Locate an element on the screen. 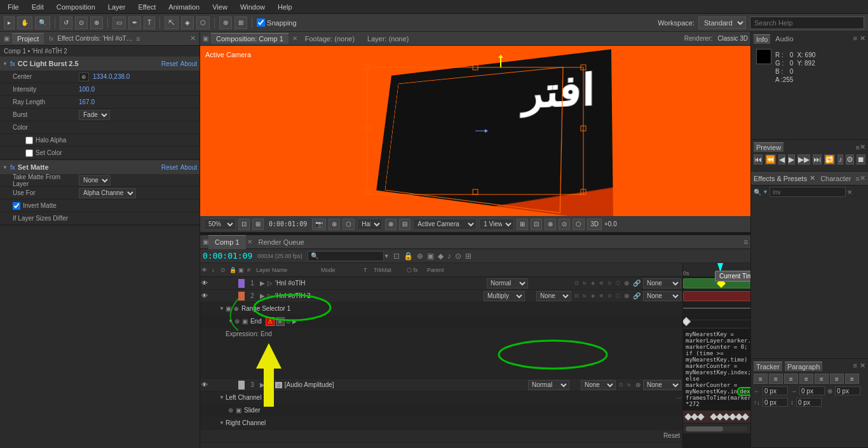  tl-audio-btn: ♪ is located at coordinates (449, 256).